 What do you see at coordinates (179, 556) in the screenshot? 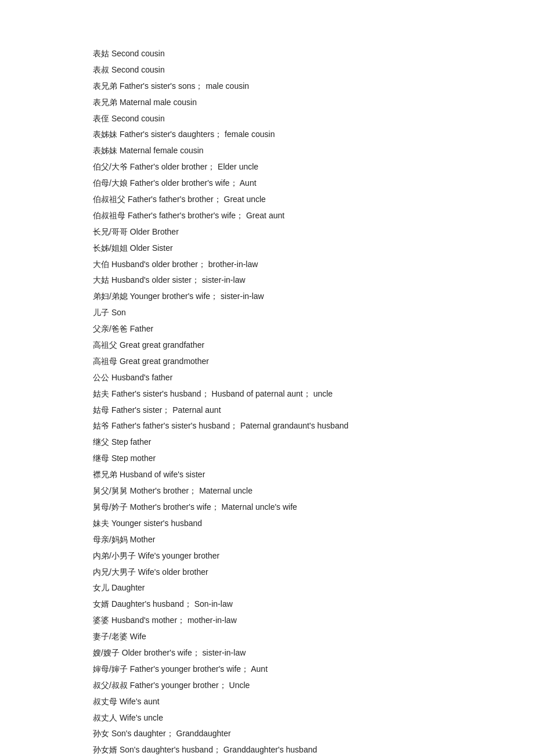
I see `english-definition: Wife's younger brother` at bounding box center [179, 556].